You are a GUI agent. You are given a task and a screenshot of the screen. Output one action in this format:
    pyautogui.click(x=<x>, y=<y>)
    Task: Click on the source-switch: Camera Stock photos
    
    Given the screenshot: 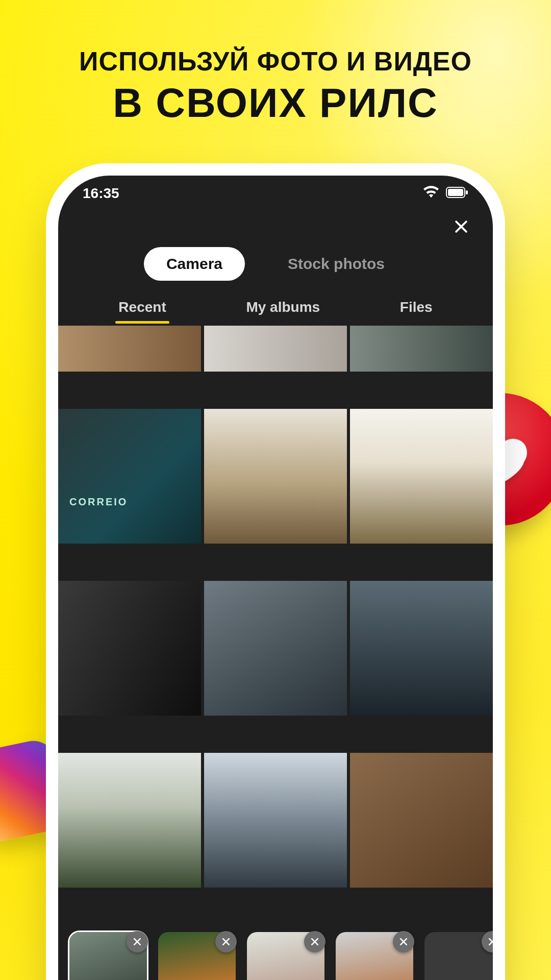 What is the action you would take?
    pyautogui.click(x=276, y=269)
    